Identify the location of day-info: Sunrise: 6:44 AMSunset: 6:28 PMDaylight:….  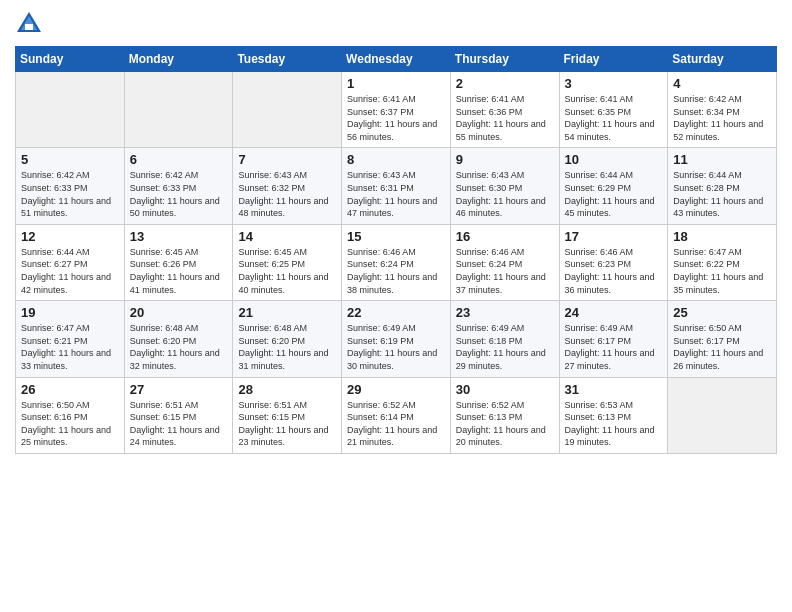
(722, 194).